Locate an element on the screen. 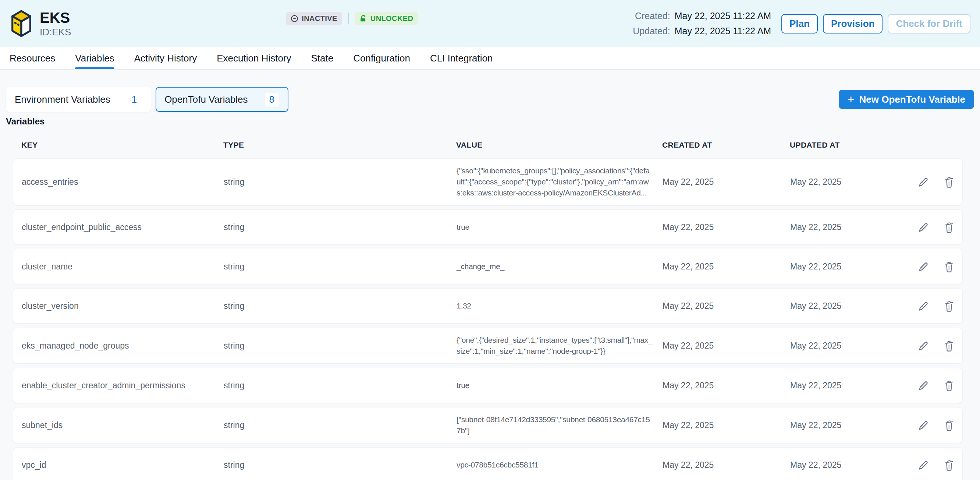 Image resolution: width=980 pixels, height=480 pixels. updated-value: May 22, 2025 11:22 AM is located at coordinates (723, 31).